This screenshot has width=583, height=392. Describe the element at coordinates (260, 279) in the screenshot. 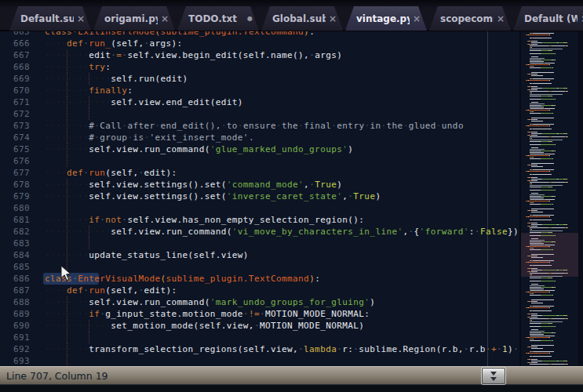

I see `code-line-686: 686class·EnterVisualMode(sublime_plugin.…` at that location.